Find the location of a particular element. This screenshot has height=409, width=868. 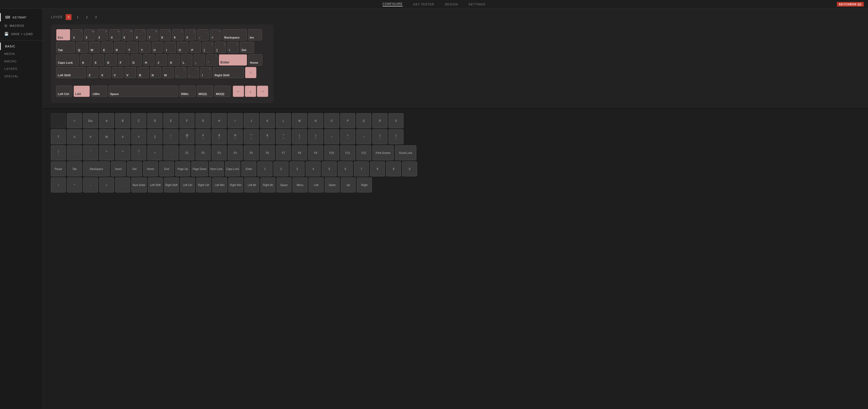

bkey-f8: F8 is located at coordinates (300, 153).